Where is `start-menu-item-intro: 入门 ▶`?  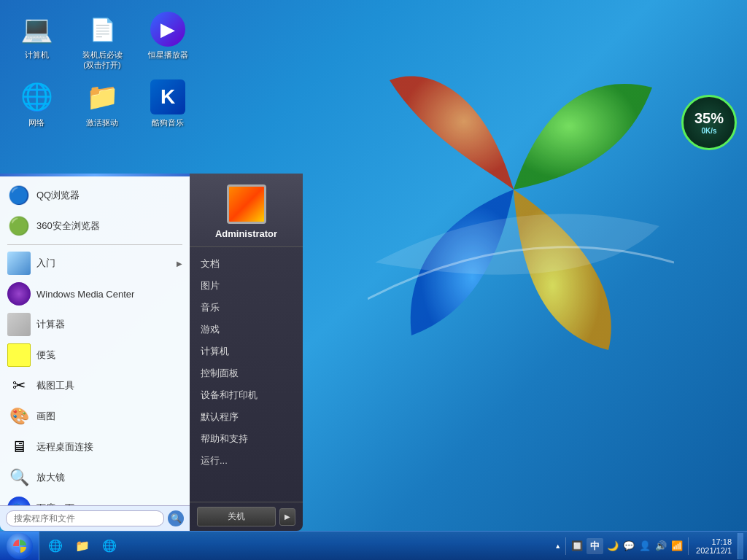
start-menu-item-intro: 入门 ▶ is located at coordinates (95, 263).